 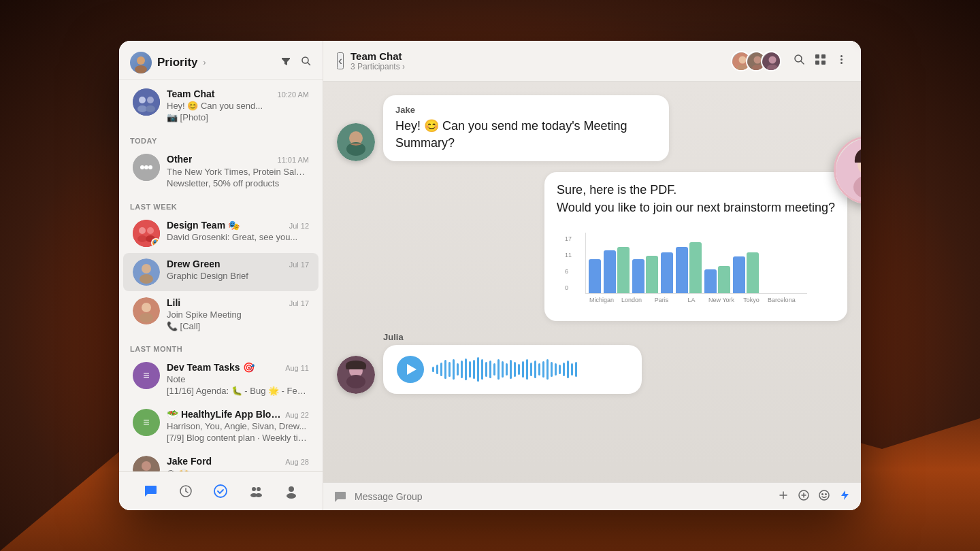 I want to click on chart-wrapper: 0 6 11 17, so click(x=686, y=268).